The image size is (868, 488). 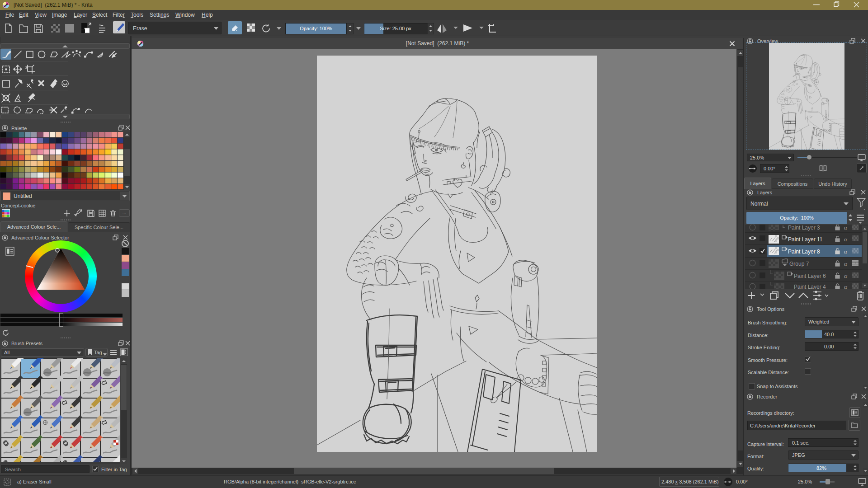 I want to click on svg-text: Paint Layer 11, so click(x=806, y=239).